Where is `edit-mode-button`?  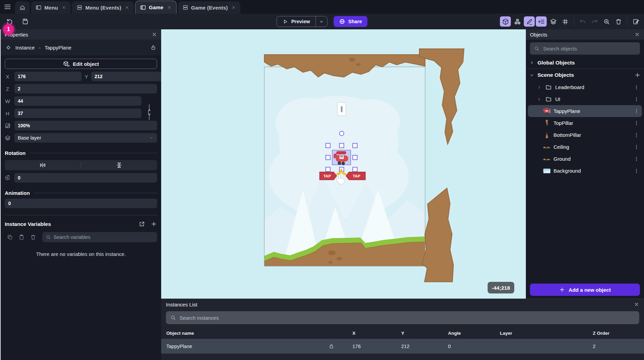
edit-mode-button is located at coordinates (529, 21).